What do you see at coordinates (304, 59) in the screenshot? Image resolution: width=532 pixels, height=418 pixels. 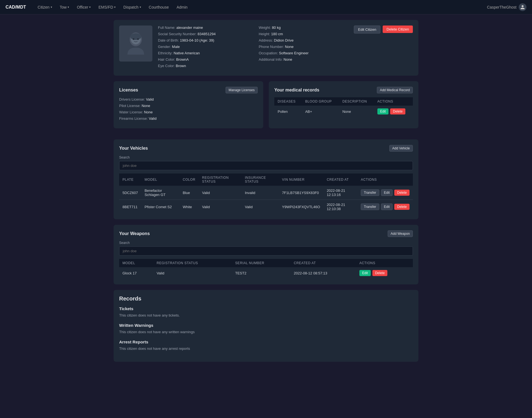 I see `field-additionalinfo: Additional Info: None` at bounding box center [304, 59].